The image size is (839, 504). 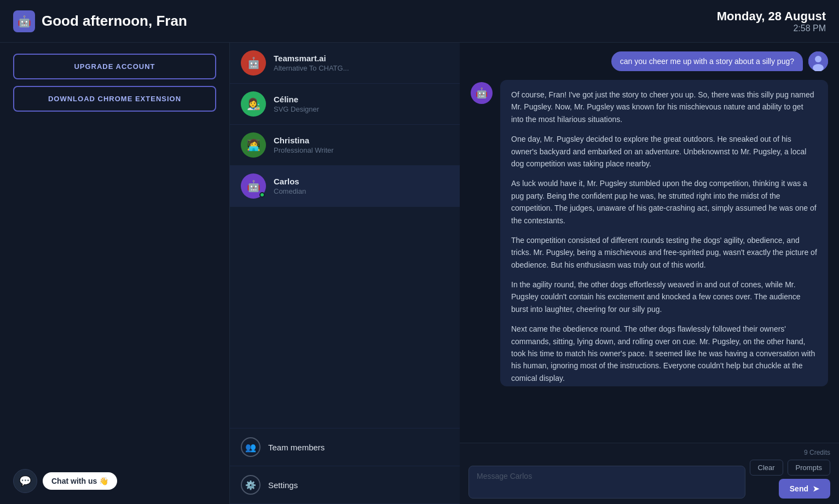 I want to click on ai-paragraph: One day, Mr. Pugsley decided to explore …, so click(x=664, y=151).